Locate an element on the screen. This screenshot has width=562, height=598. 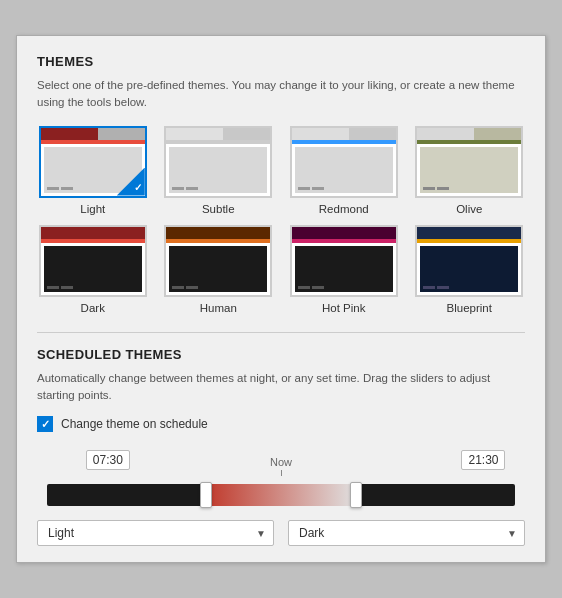
checkmark-icon: ✓ is located at coordinates (46, 424).